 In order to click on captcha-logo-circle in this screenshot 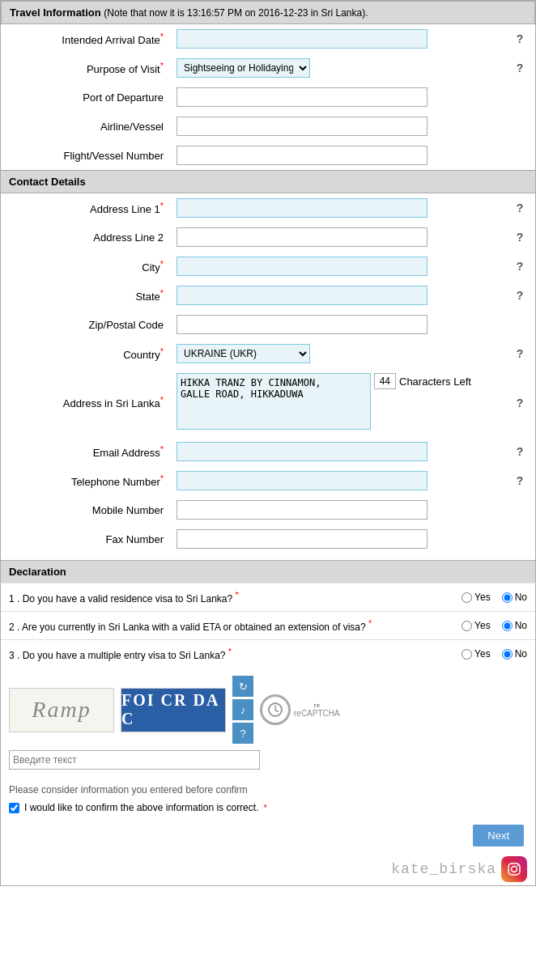, I will do `click(275, 710)`.